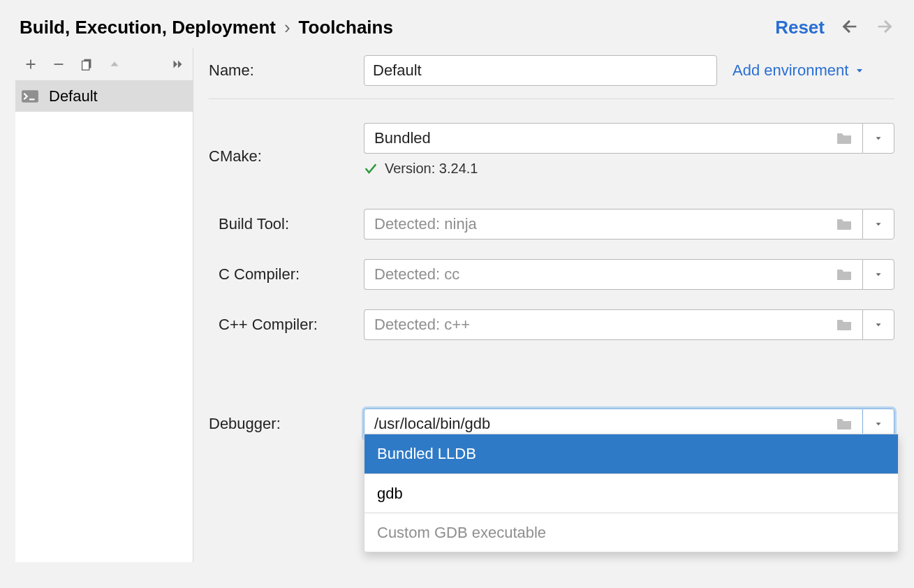  What do you see at coordinates (631, 532) in the screenshot?
I see `debugger-option-2: Custom GDB executable` at bounding box center [631, 532].